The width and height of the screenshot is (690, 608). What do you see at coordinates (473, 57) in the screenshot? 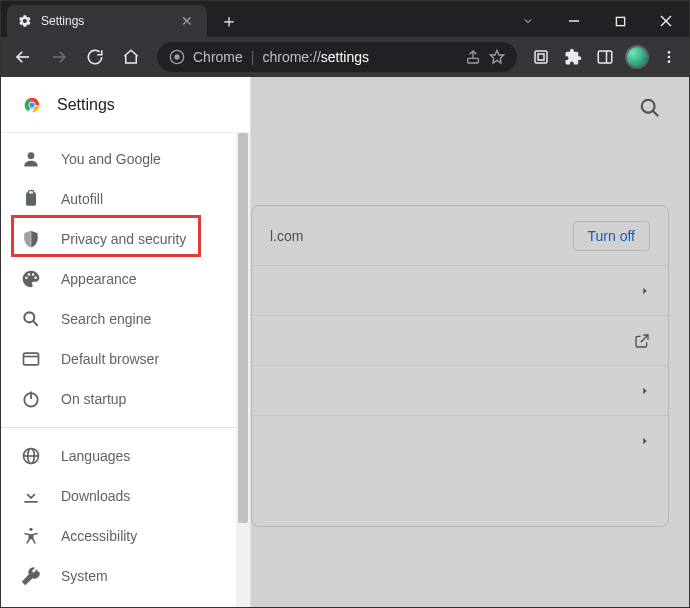
I see `share-icon` at bounding box center [473, 57].